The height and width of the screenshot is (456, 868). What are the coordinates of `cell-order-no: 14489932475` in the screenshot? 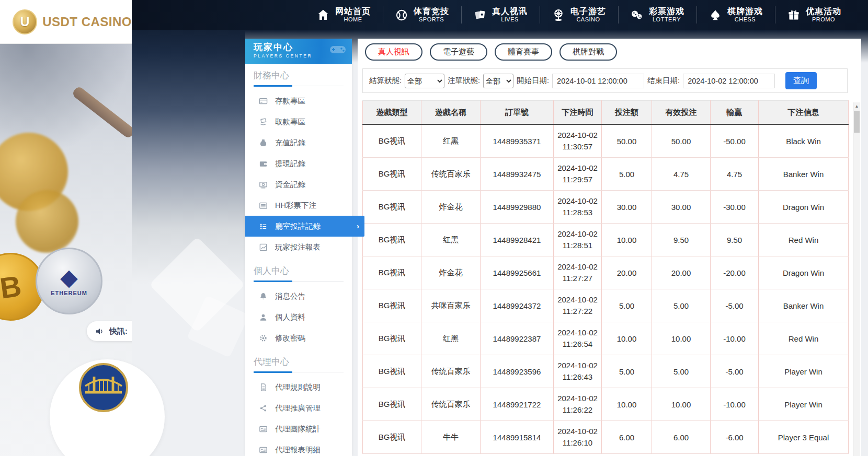 It's located at (517, 174).